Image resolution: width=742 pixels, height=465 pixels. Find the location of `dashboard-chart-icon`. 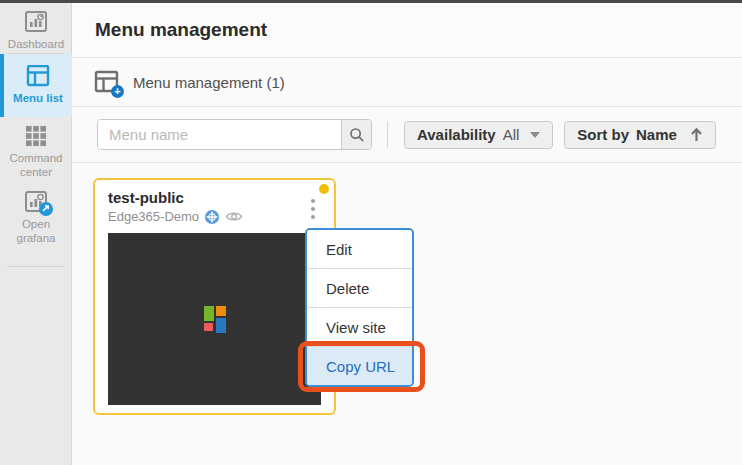

dashboard-chart-icon is located at coordinates (36, 22).